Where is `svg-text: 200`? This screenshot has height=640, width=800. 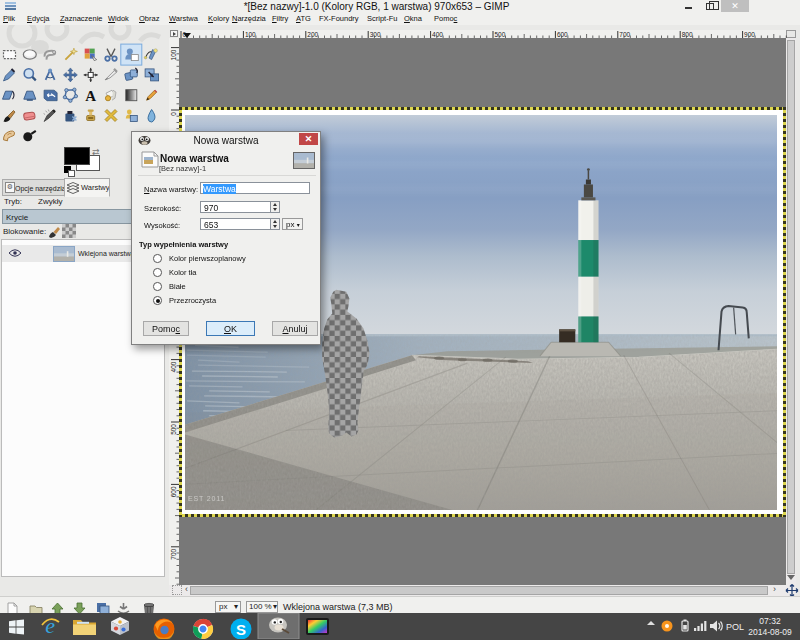
svg-text: 200 is located at coordinates (312, 34).